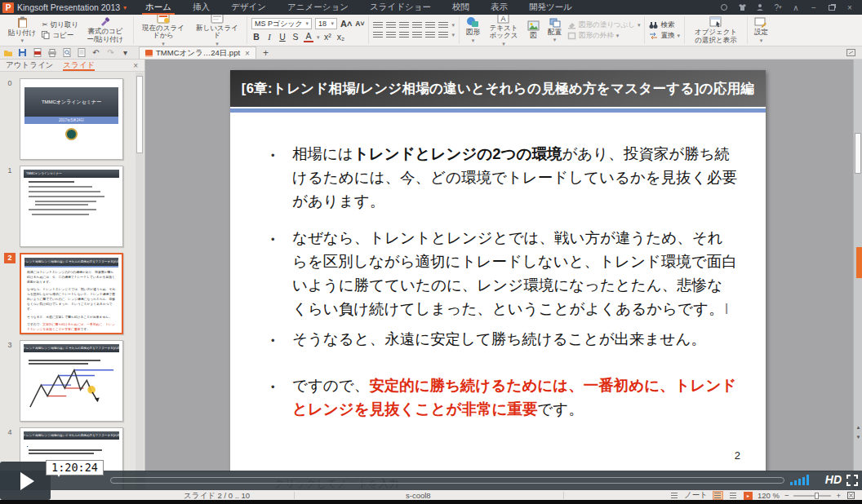  What do you see at coordinates (136, 65) in the screenshot?
I see `panel-close-icon: ×` at bounding box center [136, 65].